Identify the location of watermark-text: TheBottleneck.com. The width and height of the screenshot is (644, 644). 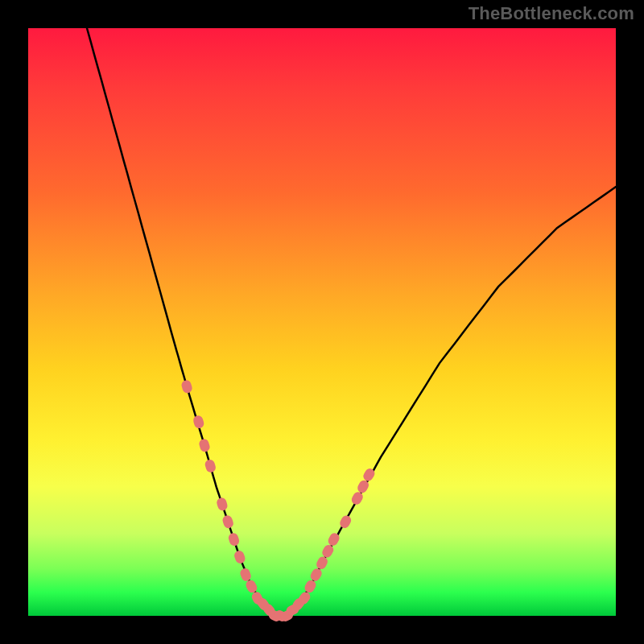
(551, 14).